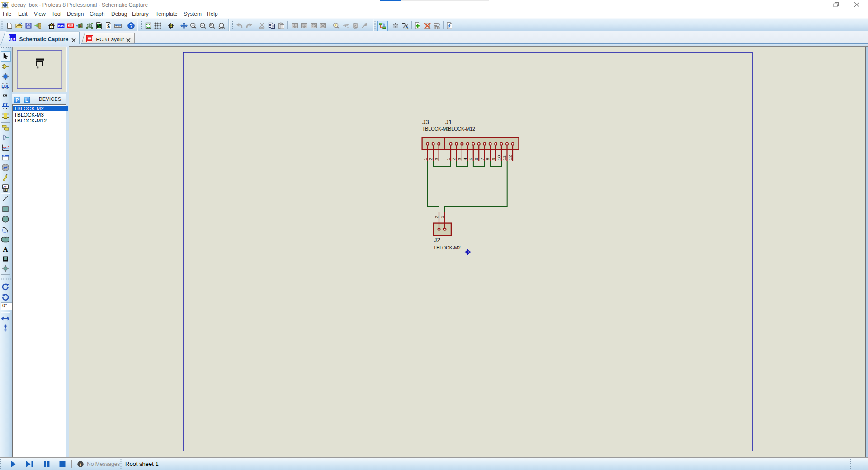  Describe the element at coordinates (510, 158) in the screenshot. I see `svg-text: 12` at that location.